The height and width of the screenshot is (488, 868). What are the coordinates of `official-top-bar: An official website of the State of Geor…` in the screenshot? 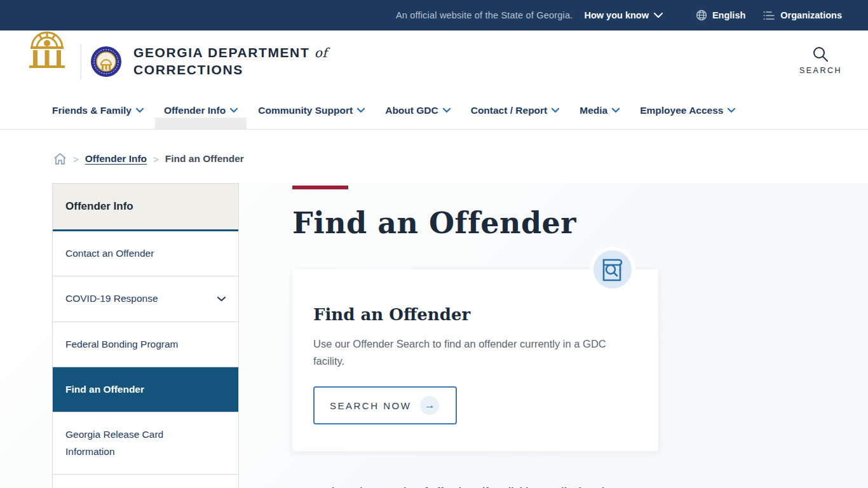 It's located at (434, 15).